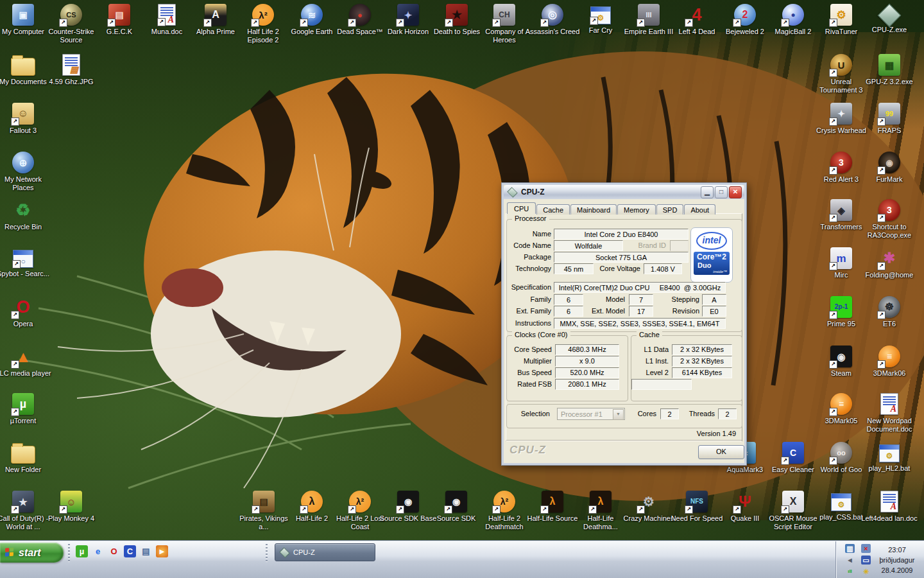 Image resolution: width=924 pixels, height=578 pixels. I want to click on desktop-icon-fallout-3: ☺↗Fallout 3, so click(26, 119).